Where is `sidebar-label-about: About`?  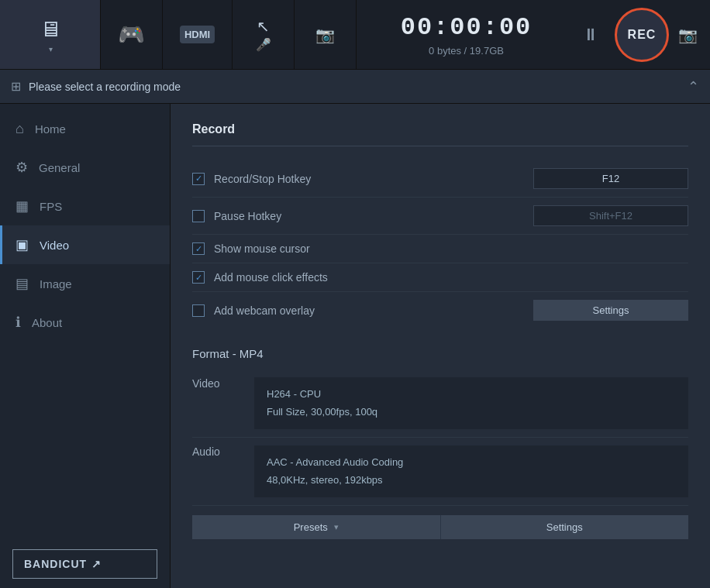 sidebar-label-about: About is located at coordinates (47, 322).